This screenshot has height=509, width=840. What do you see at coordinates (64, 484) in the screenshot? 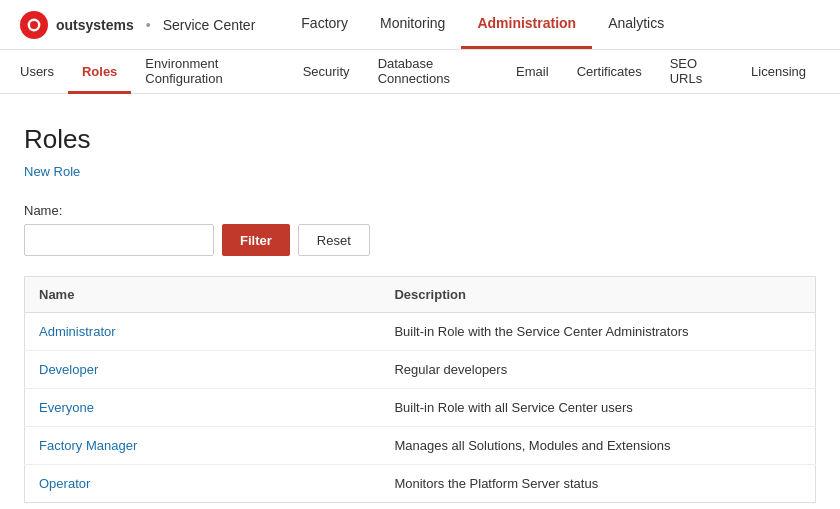
I see `role-link: Operator` at bounding box center [64, 484].